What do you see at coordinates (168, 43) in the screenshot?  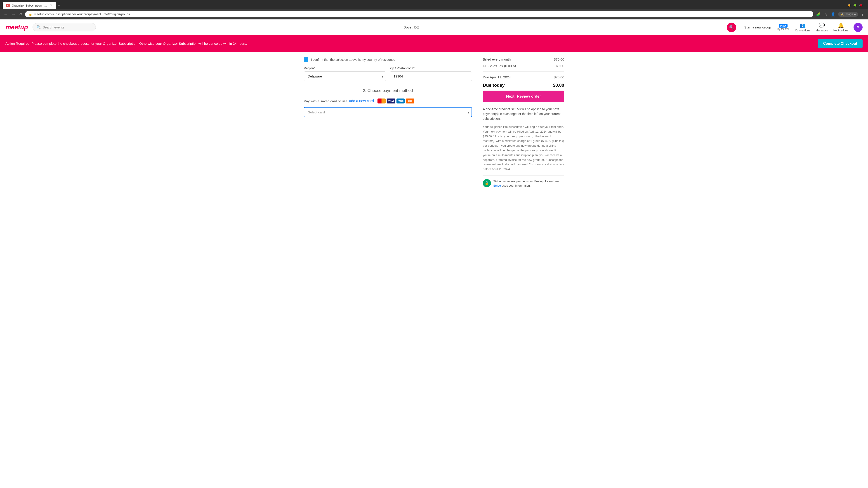 I see `alert-text-after: for your Organizer Subscription. Otherwi…` at bounding box center [168, 43].